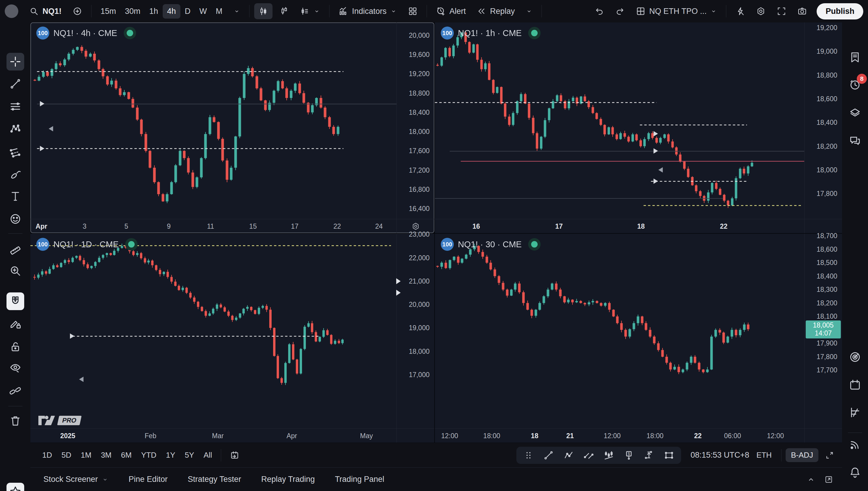 The width and height of the screenshot is (868, 491). What do you see at coordinates (16, 196) in the screenshot?
I see `text-tool` at bounding box center [16, 196].